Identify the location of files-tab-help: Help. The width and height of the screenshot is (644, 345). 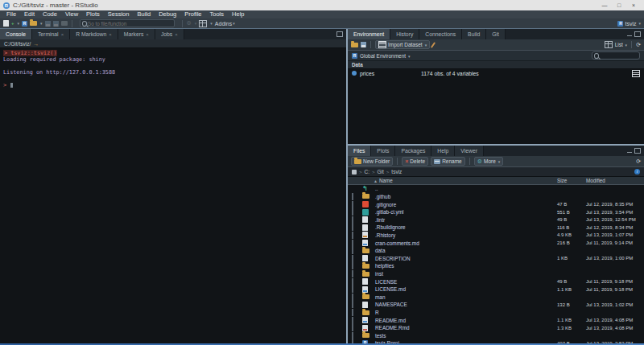
(443, 151).